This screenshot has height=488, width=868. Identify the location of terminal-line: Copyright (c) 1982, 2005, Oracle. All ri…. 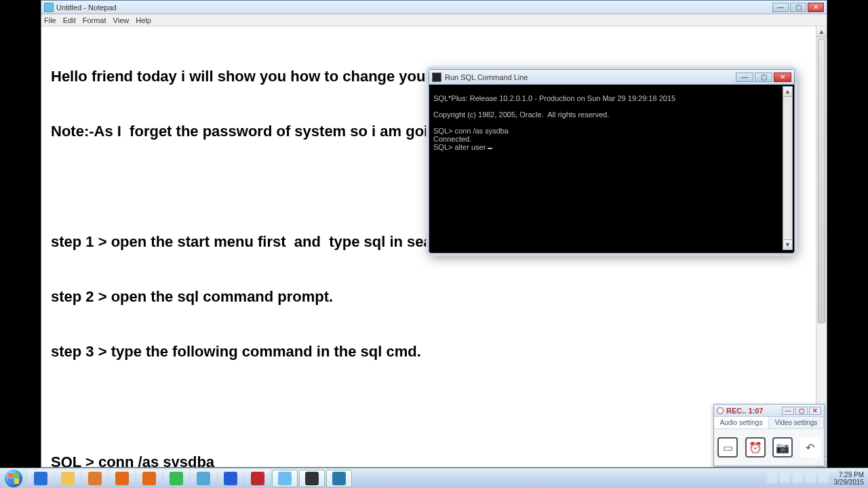
(607, 115).